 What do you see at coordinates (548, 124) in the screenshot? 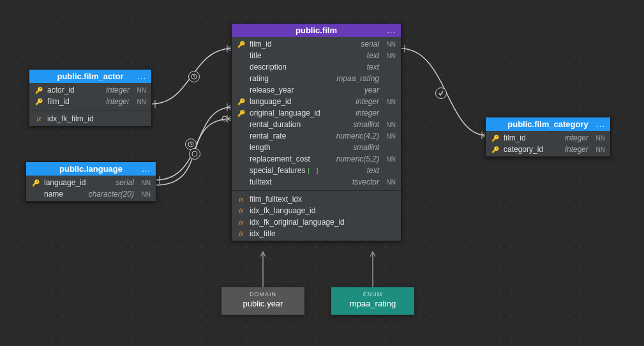
I see `table-title: public.film_category` at bounding box center [548, 124].